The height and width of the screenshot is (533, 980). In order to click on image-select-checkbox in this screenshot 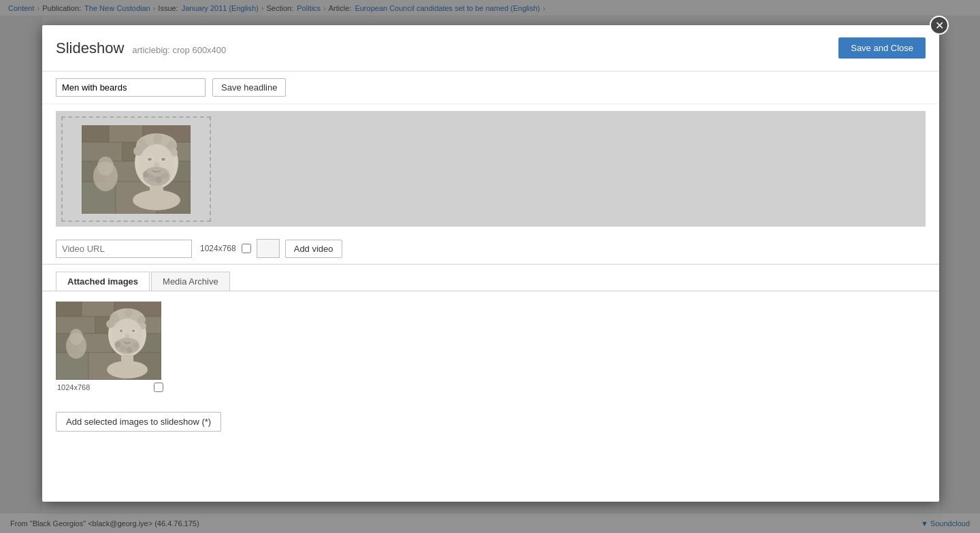, I will do `click(159, 387)`.